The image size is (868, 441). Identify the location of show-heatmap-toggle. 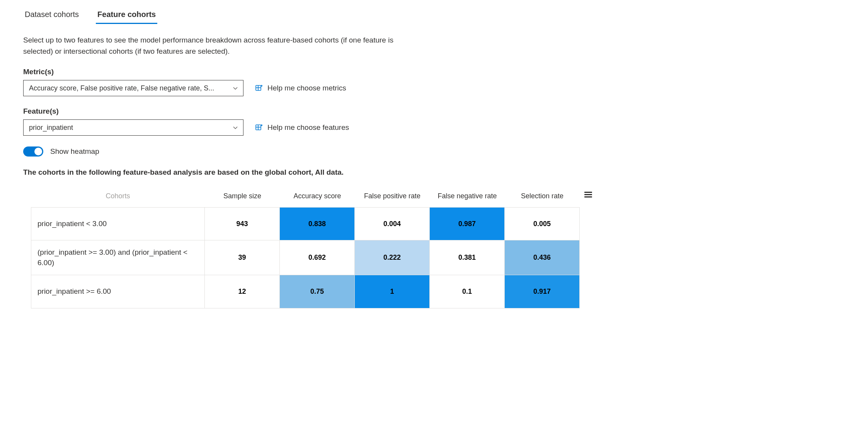
(33, 152).